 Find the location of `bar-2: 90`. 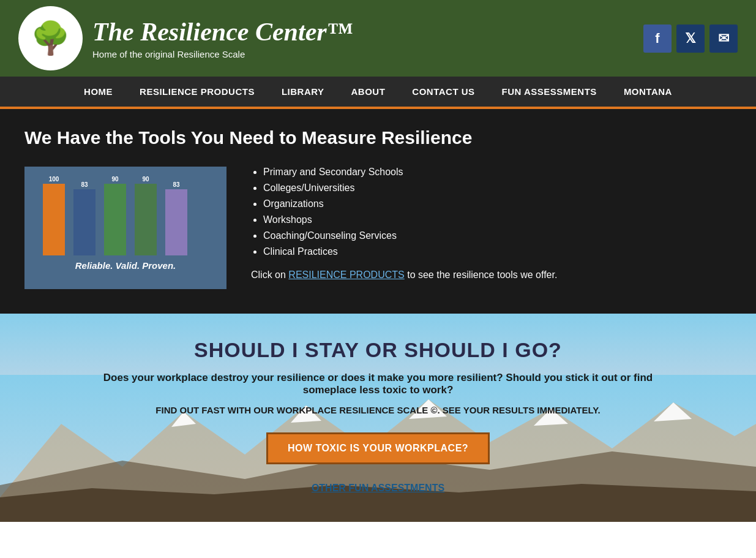

bar-2: 90 is located at coordinates (115, 216).